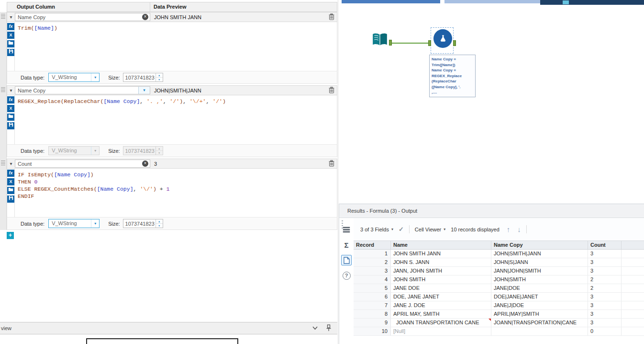 Image resolution: width=644 pixels, height=344 pixels. I want to click on expression-section: ▾ ▾ JOHN|SMITH|JANN fx X REGEX_Replace(R…, so click(172, 121).